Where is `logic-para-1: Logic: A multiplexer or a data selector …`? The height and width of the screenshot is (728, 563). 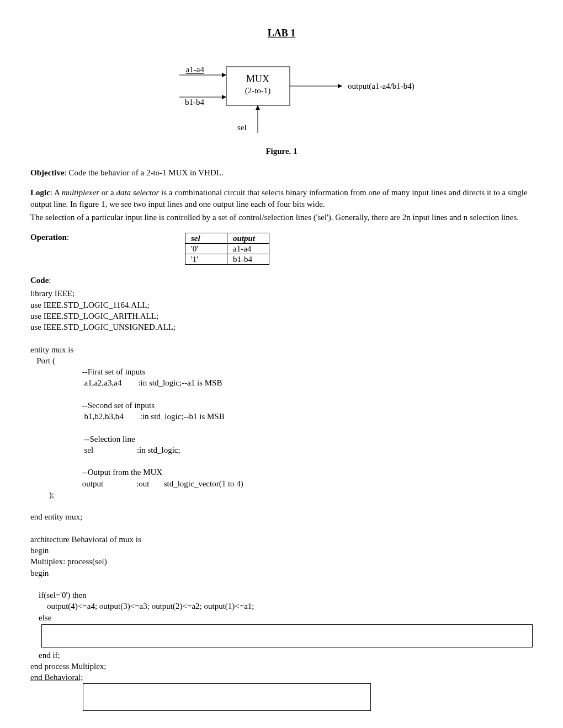
logic-para-1: Logic: A multiplexer or a data selector … is located at coordinates (282, 199).